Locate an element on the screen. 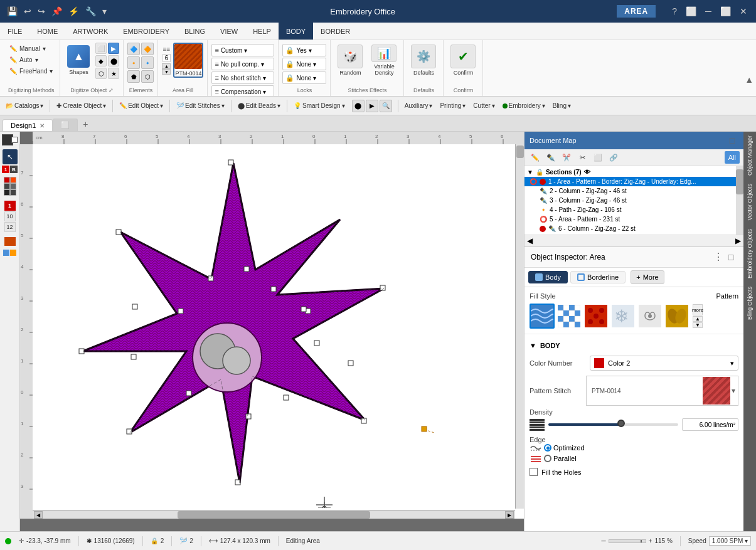  density-slider is located at coordinates (614, 425).